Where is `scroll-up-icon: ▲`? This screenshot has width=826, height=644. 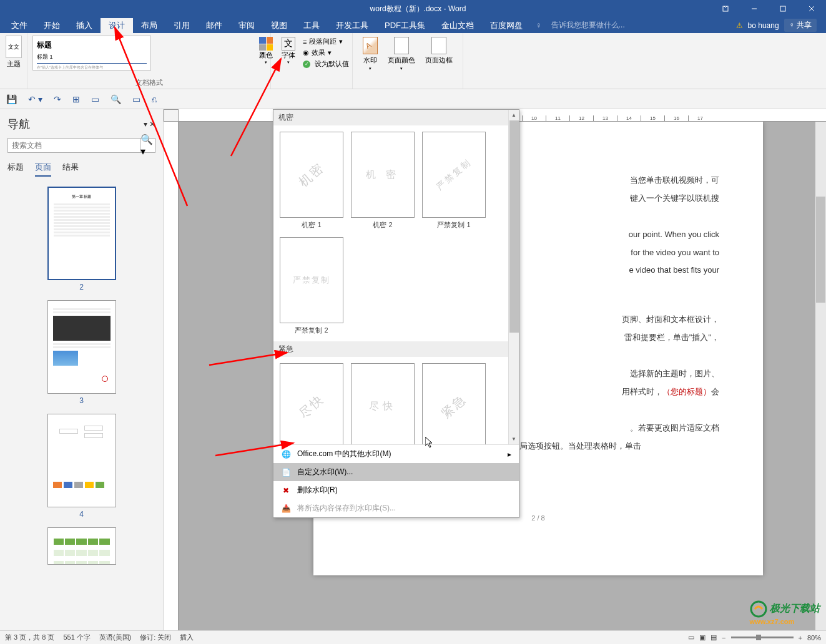
scroll-up-icon: ▲ is located at coordinates (514, 115).